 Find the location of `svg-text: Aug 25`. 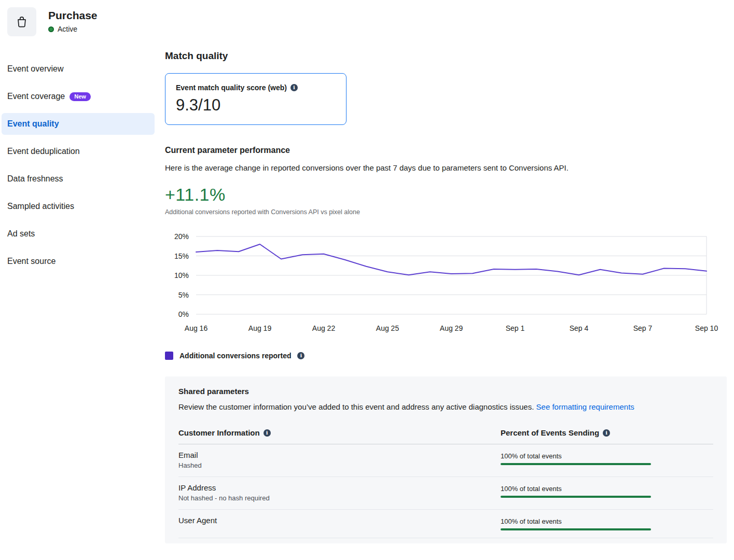

svg-text: Aug 25 is located at coordinates (388, 328).